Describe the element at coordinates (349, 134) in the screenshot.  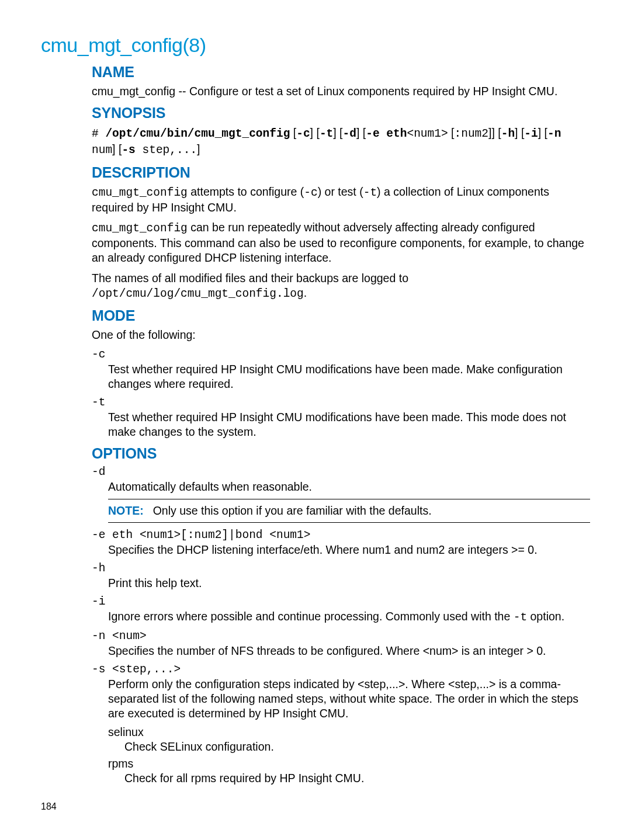
I see `flag-d: -d` at that location.